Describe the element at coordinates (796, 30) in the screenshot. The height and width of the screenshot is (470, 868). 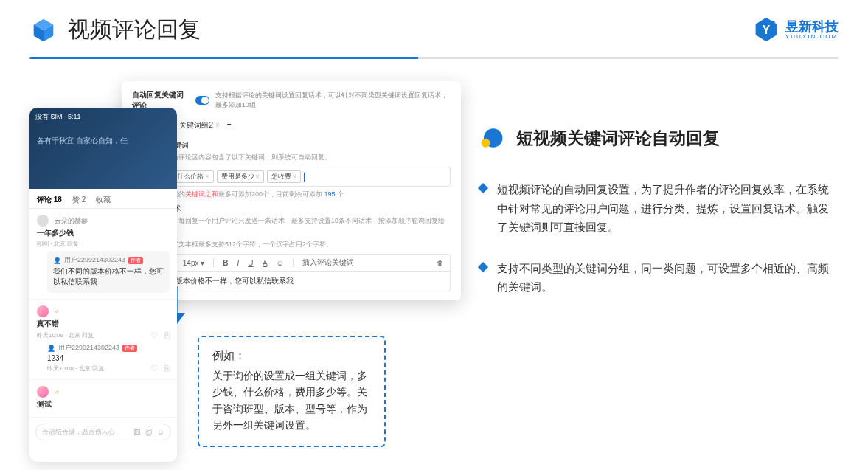
I see `company-logo: Y 昱新科技 YUUXIN.COM` at that location.